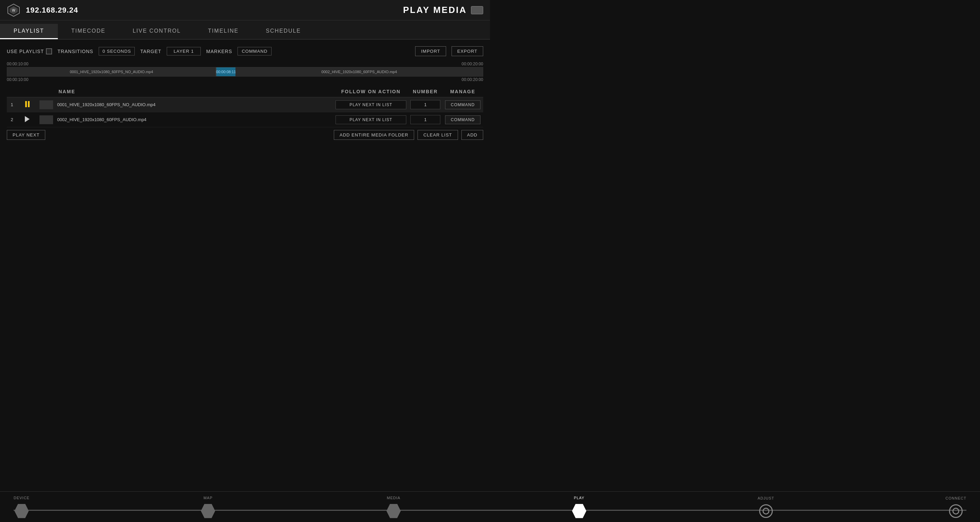 The height and width of the screenshot is (522, 980). Describe the element at coordinates (18, 64) in the screenshot. I see `timeline-start-time: 00:00:10:00` at that location.